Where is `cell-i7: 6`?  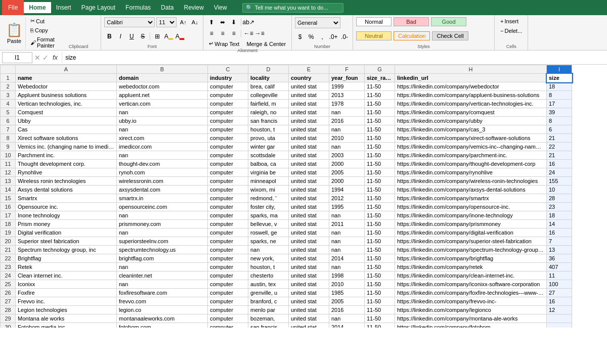 cell-i7: 6 is located at coordinates (559, 129).